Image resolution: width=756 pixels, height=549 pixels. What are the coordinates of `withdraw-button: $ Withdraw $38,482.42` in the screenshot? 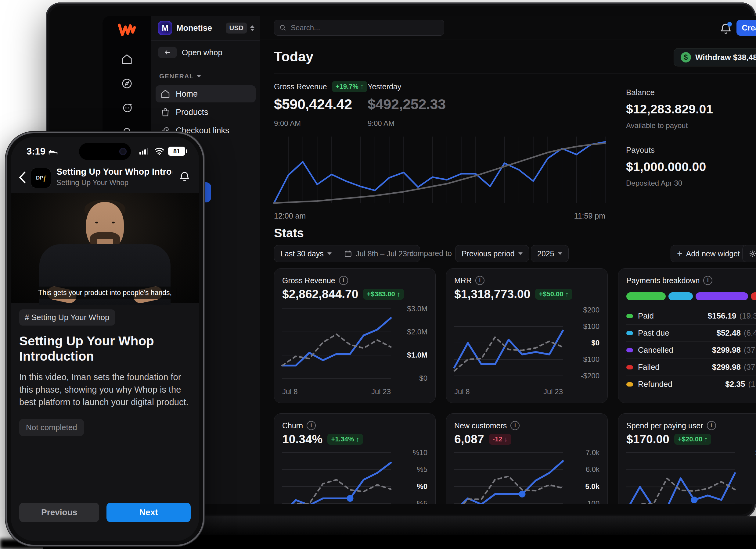 It's located at (715, 57).